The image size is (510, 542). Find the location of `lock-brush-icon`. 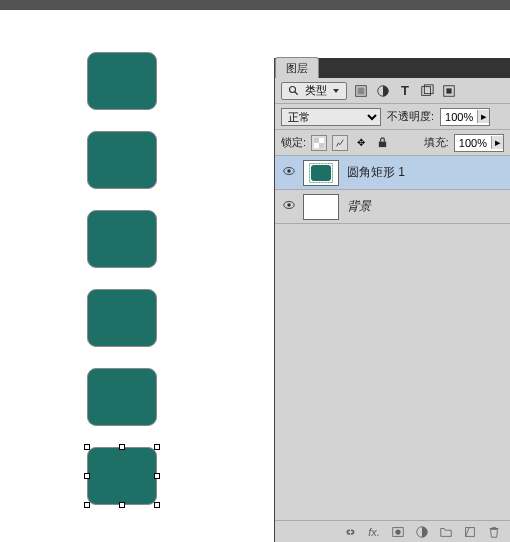

lock-brush-icon is located at coordinates (340, 143).